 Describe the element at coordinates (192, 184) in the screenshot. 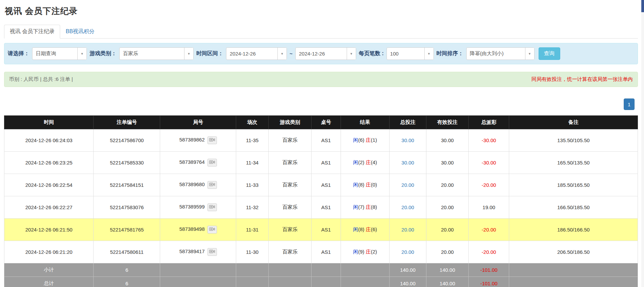

I see `round-number: 587389680` at that location.